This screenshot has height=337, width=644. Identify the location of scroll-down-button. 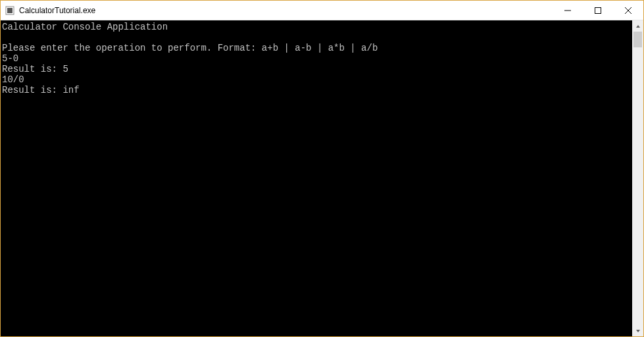
(638, 330).